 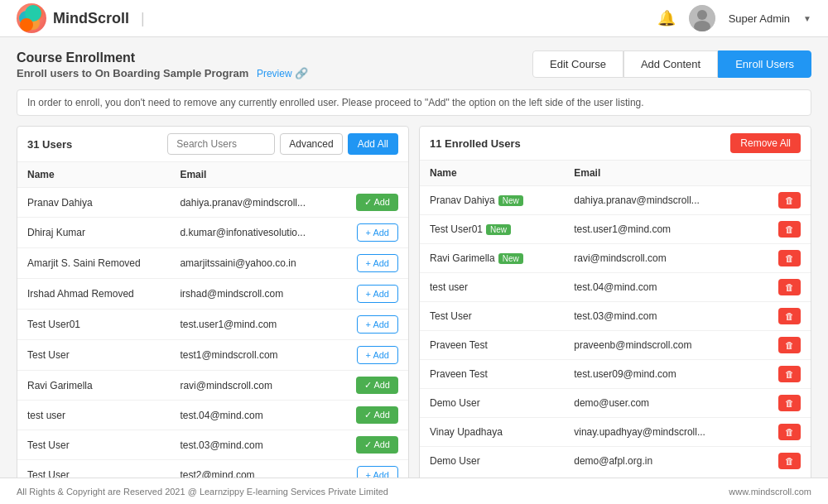 What do you see at coordinates (414, 65) in the screenshot?
I see `course-header: Course Enrollment Enroll users to On Boa…` at bounding box center [414, 65].